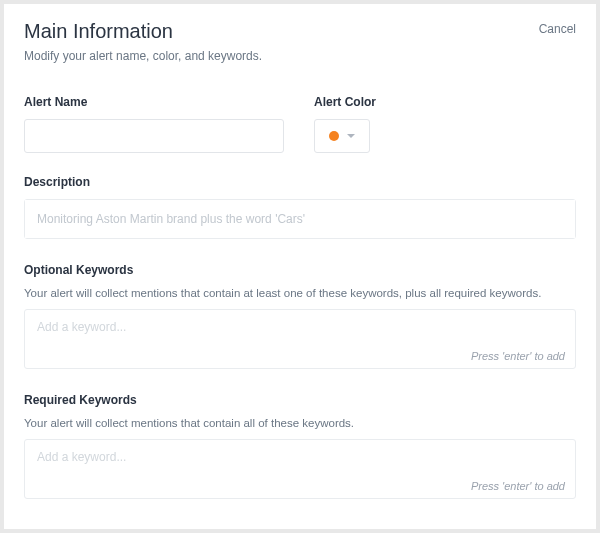 The height and width of the screenshot is (533, 600). I want to click on alert-name-field: Alert Name, so click(154, 124).